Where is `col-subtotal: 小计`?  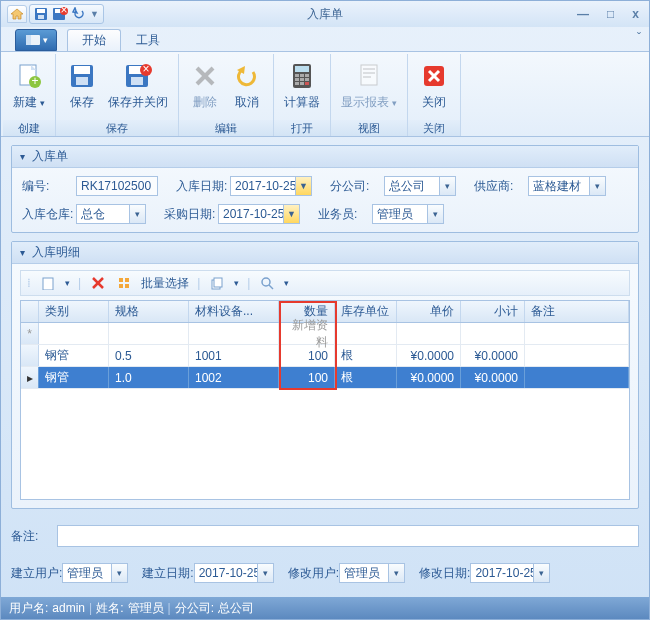
col-subtotal: 小计 is located at coordinates (493, 312).